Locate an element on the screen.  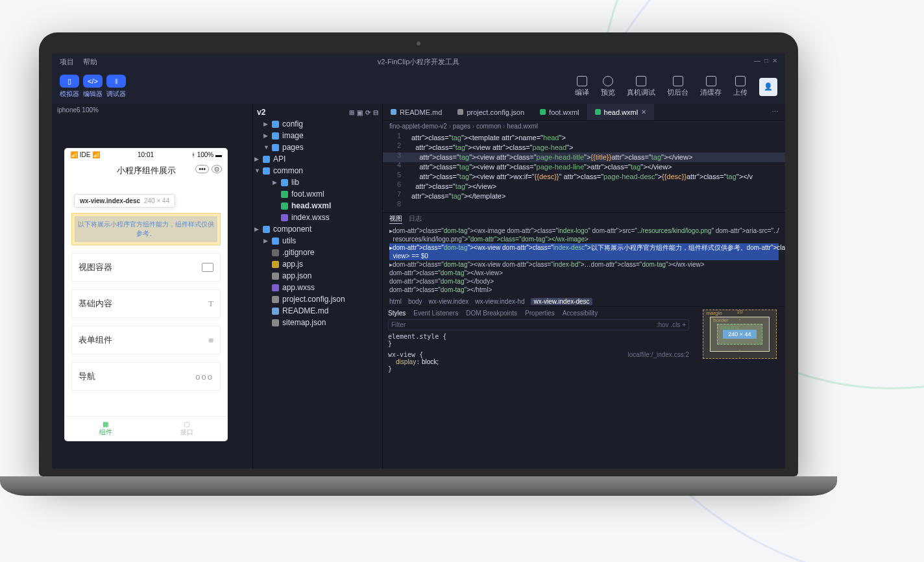
styles-subtab: Styles is located at coordinates (397, 313).